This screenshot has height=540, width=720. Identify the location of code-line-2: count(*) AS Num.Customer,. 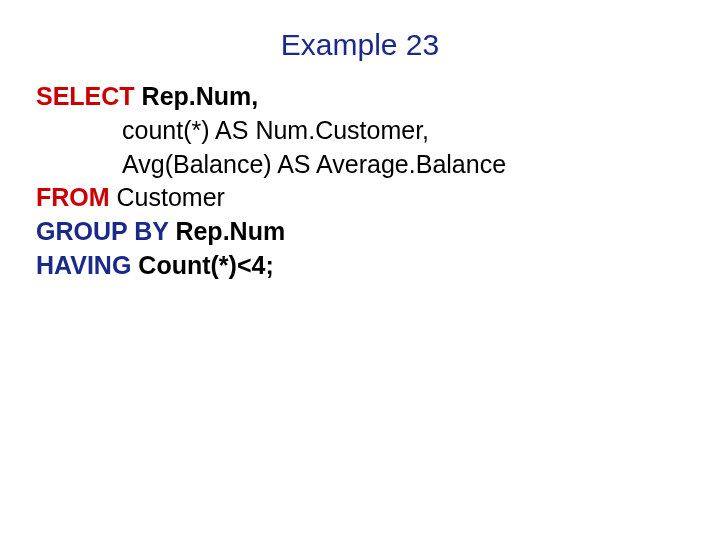
(378, 131).